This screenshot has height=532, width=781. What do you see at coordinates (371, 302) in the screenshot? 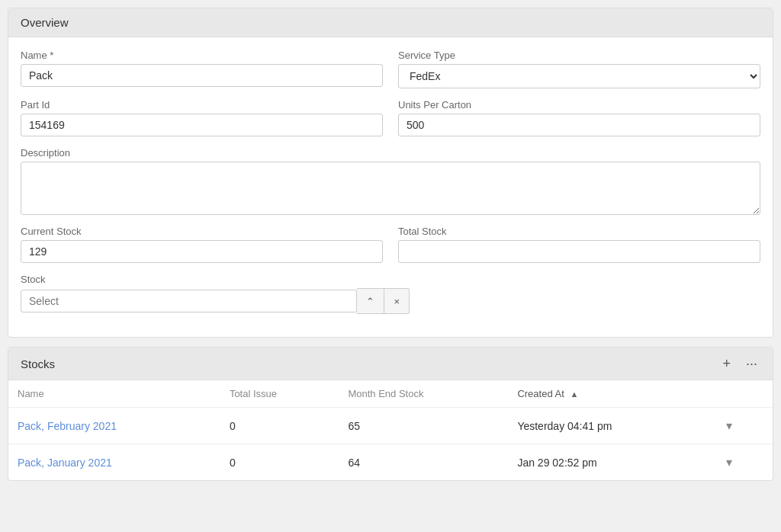
I see `chevron-up-icon: ⌃` at bounding box center [371, 302].